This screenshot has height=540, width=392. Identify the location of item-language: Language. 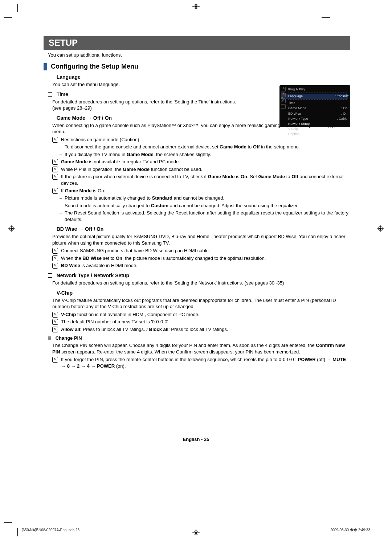
(199, 77).